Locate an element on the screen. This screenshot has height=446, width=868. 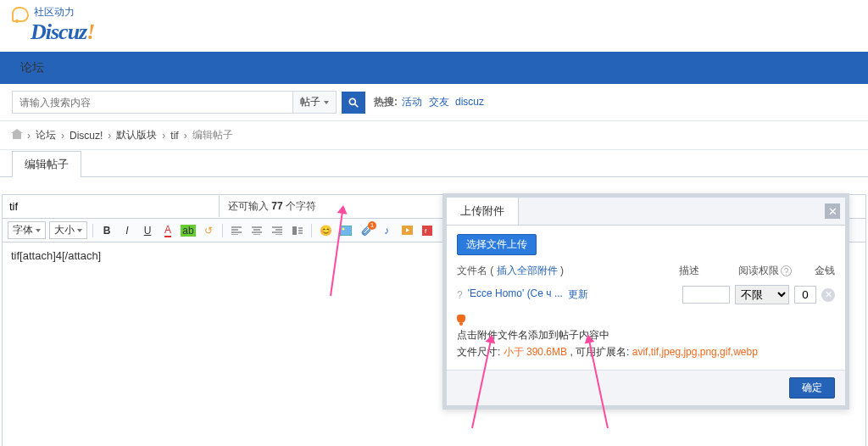
file-update-link: 更新 is located at coordinates (578, 295).